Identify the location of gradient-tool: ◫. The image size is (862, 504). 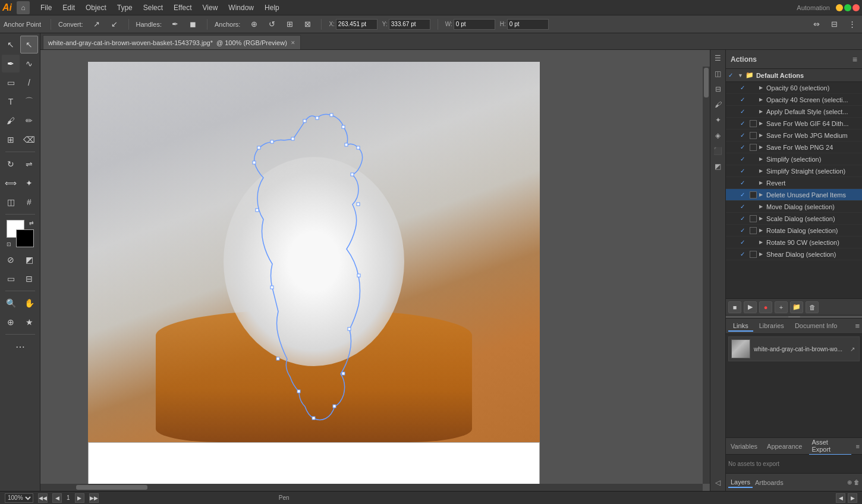
(11, 202).